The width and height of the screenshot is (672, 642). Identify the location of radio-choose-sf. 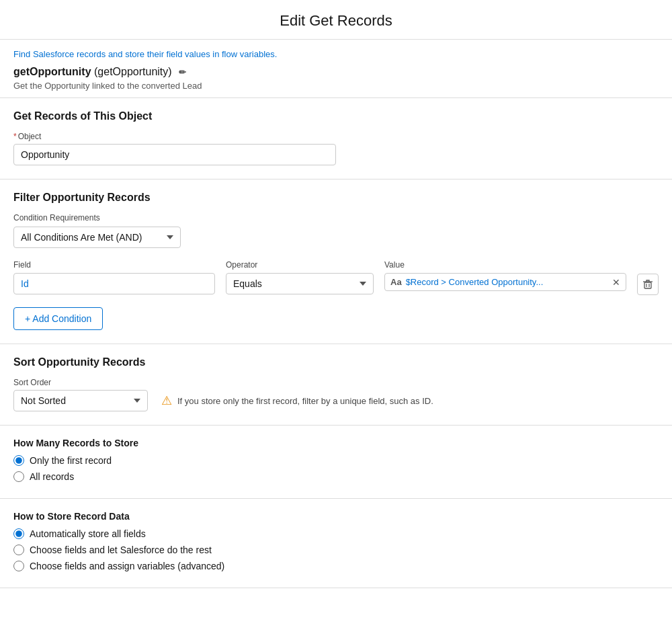
(19, 550).